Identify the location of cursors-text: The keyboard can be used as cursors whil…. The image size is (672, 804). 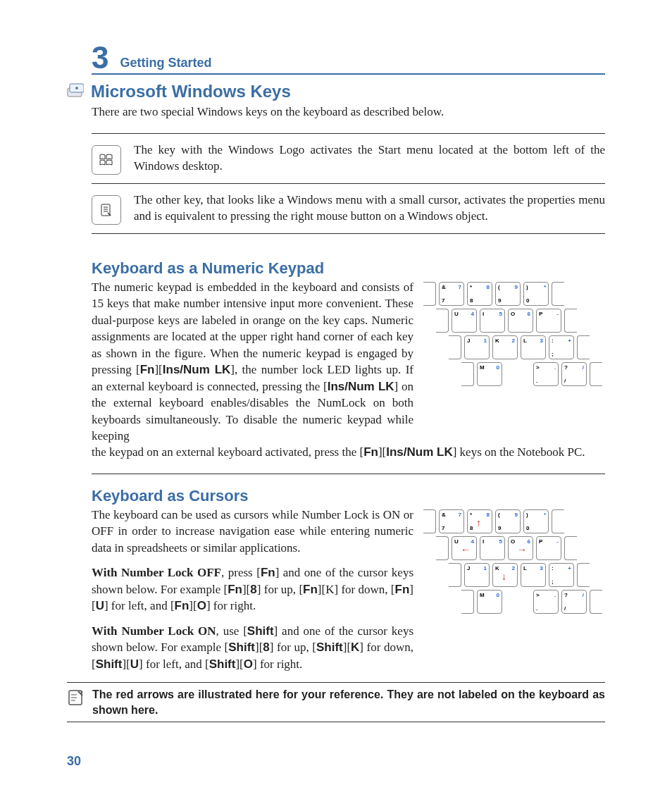
(252, 589).